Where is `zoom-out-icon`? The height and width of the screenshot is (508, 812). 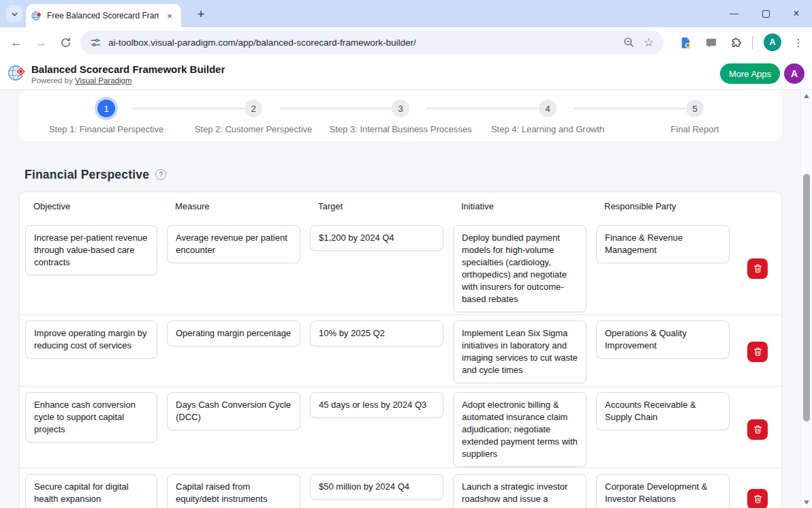
zoom-out-icon is located at coordinates (629, 42).